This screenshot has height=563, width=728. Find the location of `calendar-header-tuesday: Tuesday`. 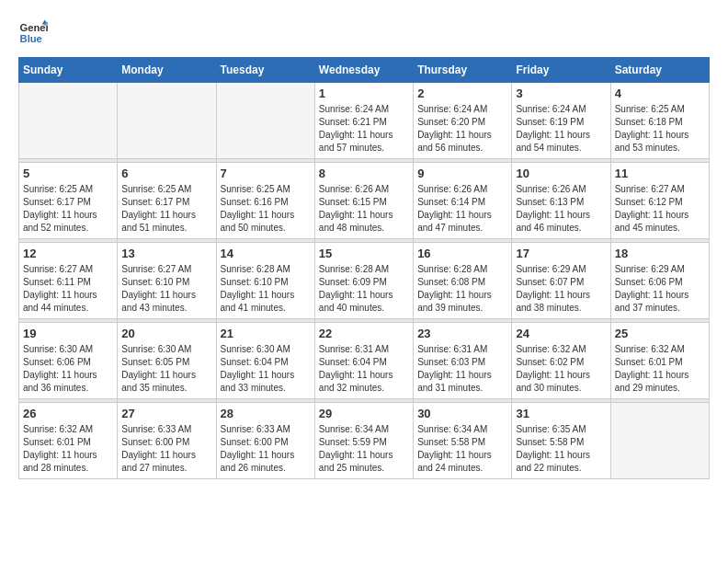

calendar-header-tuesday: Tuesday is located at coordinates (265, 70).